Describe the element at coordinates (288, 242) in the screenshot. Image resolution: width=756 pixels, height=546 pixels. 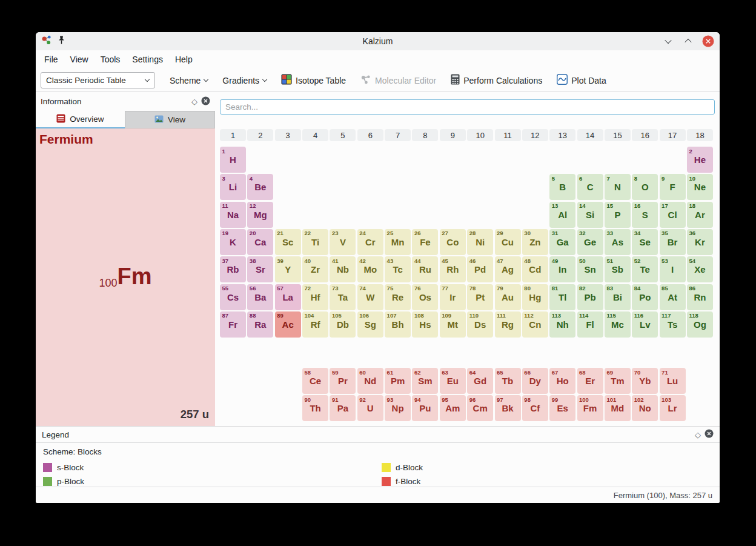
I see `element-Sc: 21Sc` at that location.